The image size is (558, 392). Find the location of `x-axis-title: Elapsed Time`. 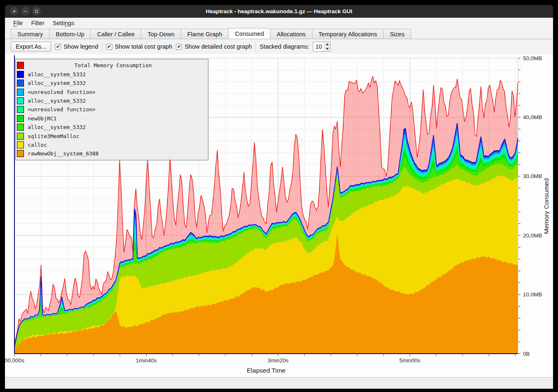

x-axis-title: Elapsed Time is located at coordinates (266, 370).